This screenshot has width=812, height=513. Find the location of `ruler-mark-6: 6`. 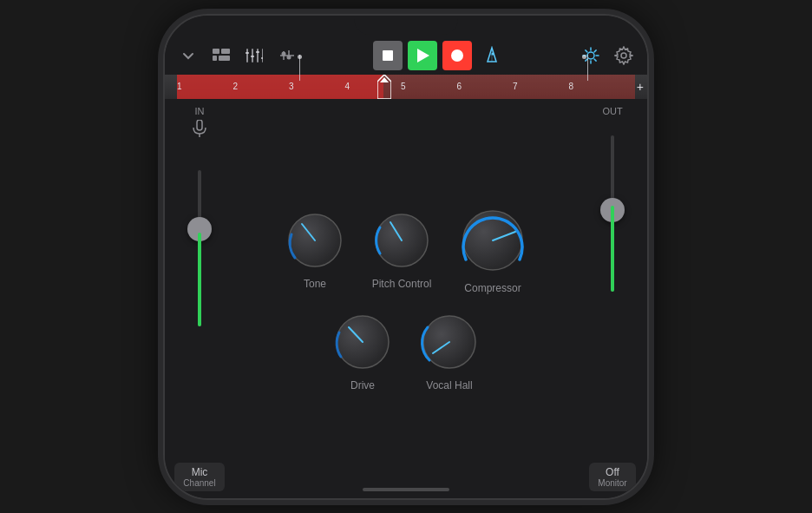

ruler-mark-6: 6 is located at coordinates (460, 87).